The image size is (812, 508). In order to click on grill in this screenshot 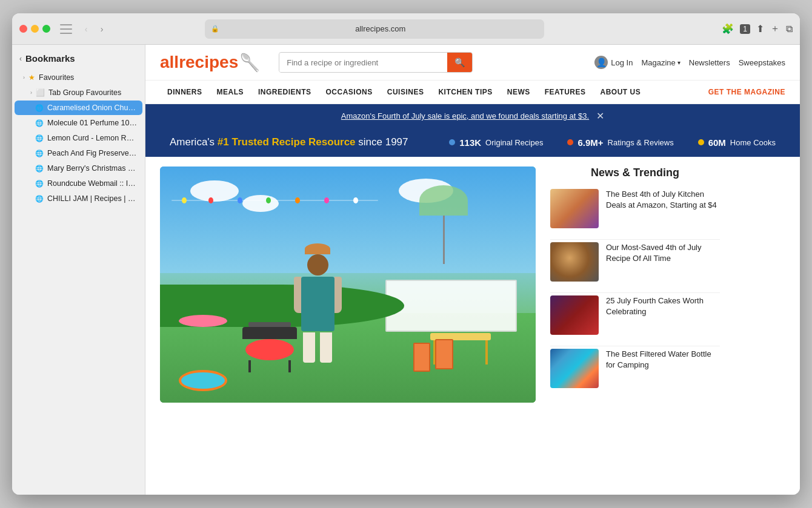, I will do `click(270, 348)`.